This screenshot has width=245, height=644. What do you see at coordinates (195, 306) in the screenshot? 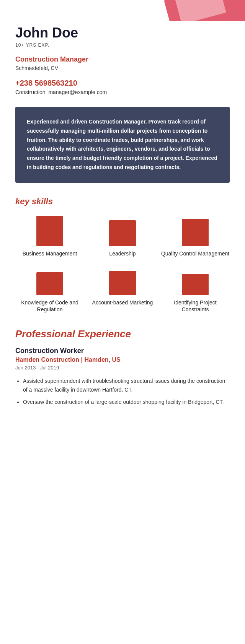
I see `skill-name-project-constraints: Identifying Project Constraints` at bounding box center [195, 306].